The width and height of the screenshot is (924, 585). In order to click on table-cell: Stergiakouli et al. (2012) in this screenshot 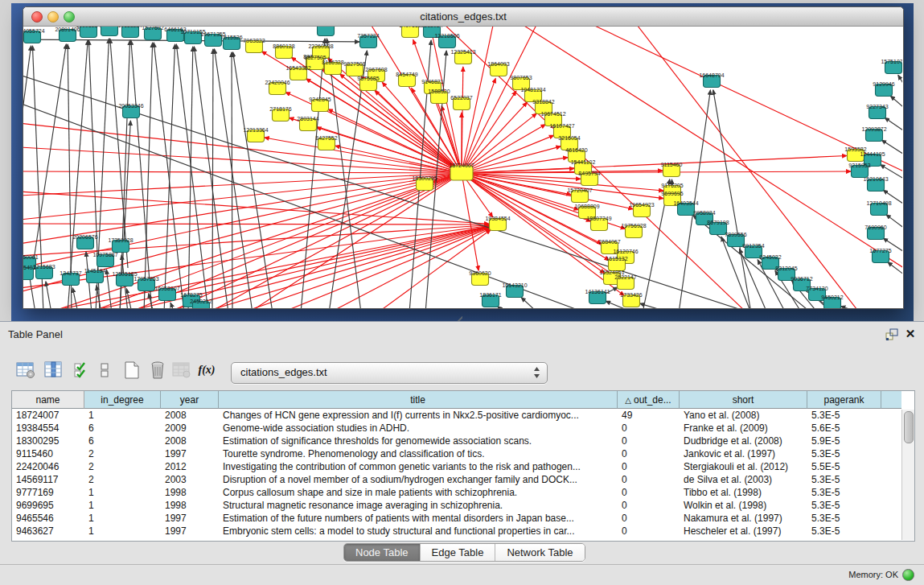, I will do `click(743, 467)`.